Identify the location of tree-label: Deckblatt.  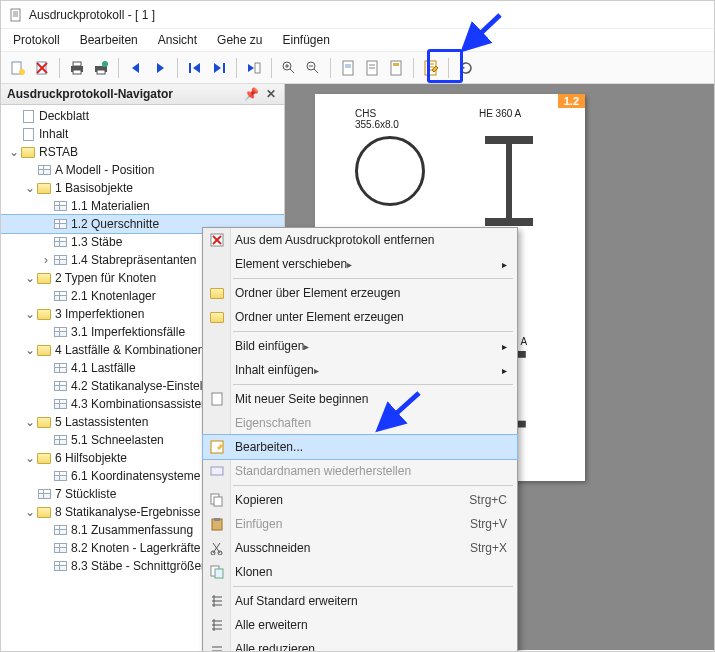
(64, 116).